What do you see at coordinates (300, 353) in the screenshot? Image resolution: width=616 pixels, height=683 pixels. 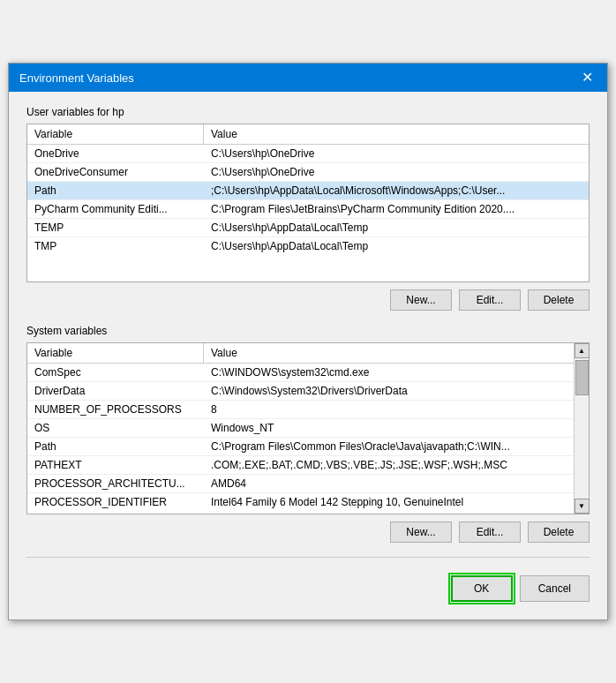 I see `system-table-header: Variable Value` at bounding box center [300, 353].